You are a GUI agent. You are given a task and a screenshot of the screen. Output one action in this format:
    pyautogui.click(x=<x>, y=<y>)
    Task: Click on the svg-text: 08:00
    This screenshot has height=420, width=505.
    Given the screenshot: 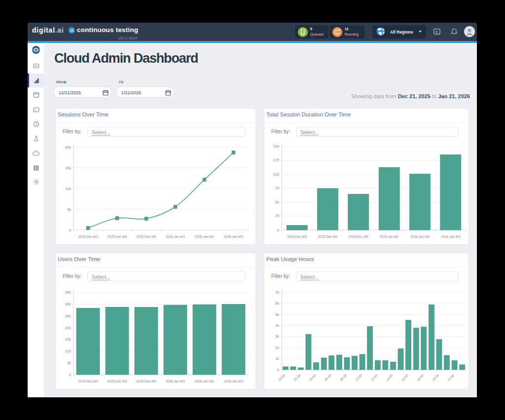 What is the action you would take?
    pyautogui.click(x=343, y=377)
    